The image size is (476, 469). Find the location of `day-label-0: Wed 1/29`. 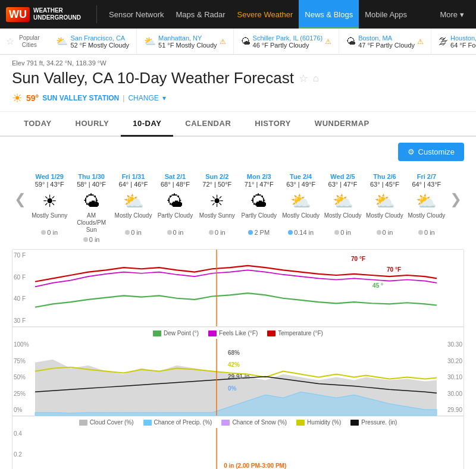

day-label-0: Wed 1/29 is located at coordinates (49, 177).